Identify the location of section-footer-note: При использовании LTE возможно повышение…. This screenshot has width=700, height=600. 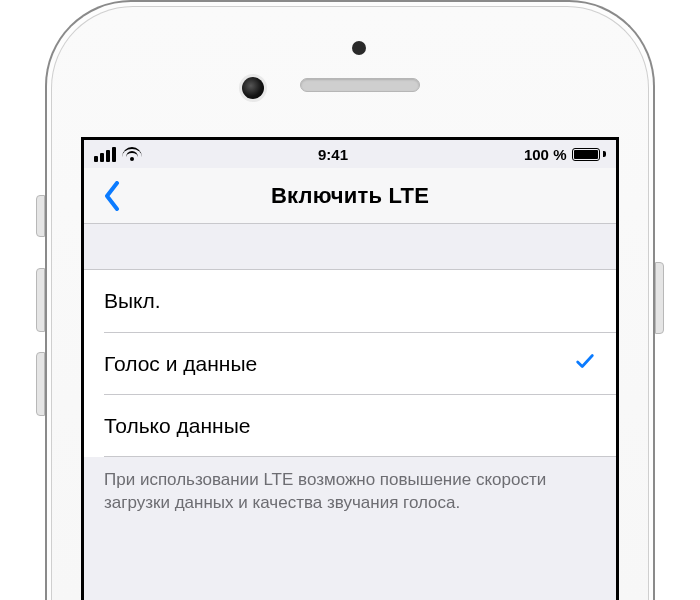
(350, 501).